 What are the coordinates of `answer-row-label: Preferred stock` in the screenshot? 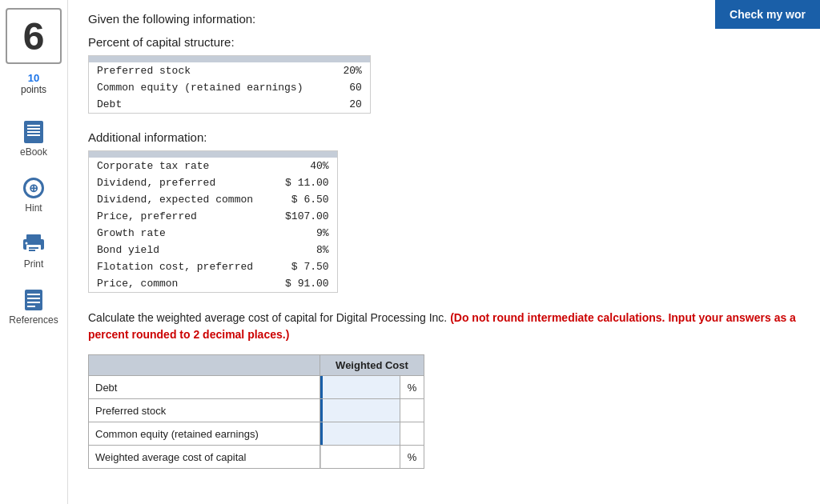 It's located at (205, 411).